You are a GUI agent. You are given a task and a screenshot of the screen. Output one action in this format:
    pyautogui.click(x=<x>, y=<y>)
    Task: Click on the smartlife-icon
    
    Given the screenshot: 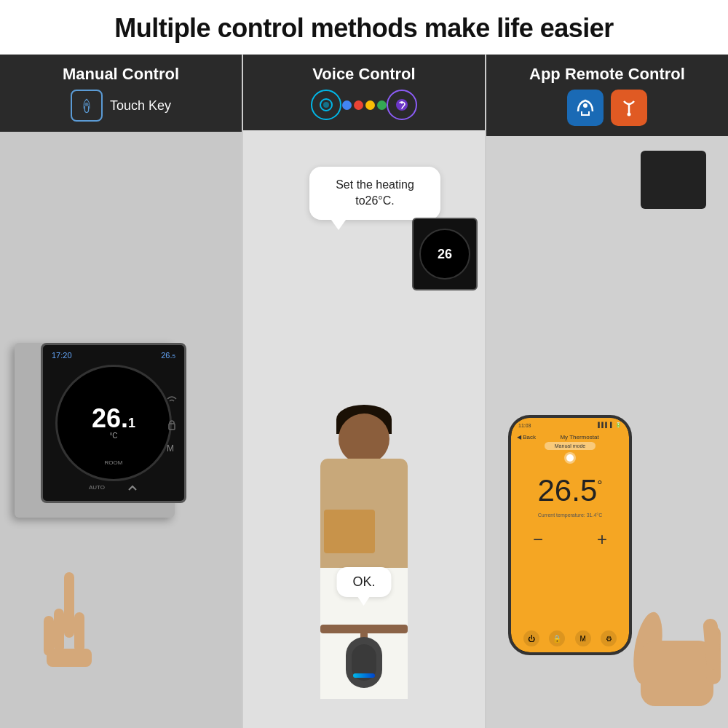 What is the action you would take?
    pyautogui.click(x=585, y=108)
    